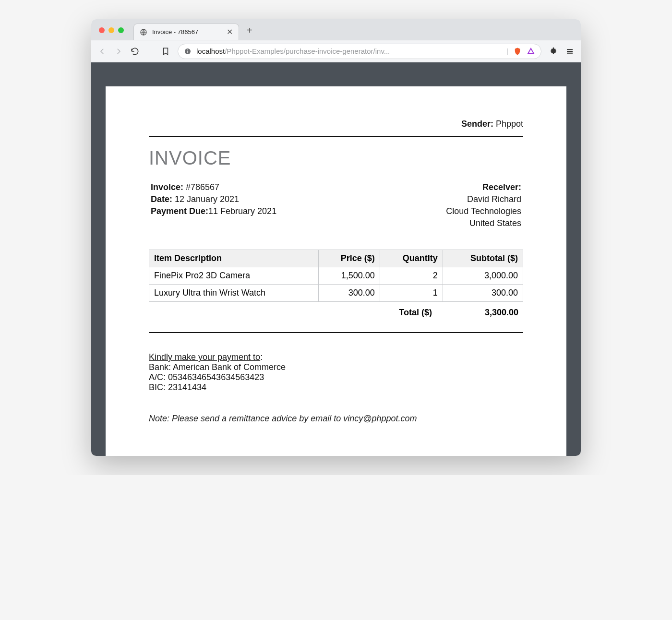 The height and width of the screenshot is (620, 672). I want to click on total-value: 3,300.00, so click(502, 313).